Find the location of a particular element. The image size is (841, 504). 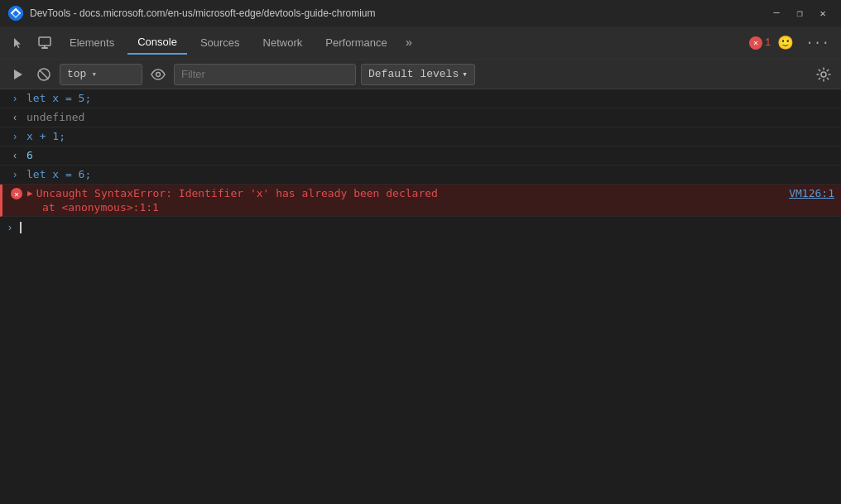

error-count: 1 is located at coordinates (768, 43).